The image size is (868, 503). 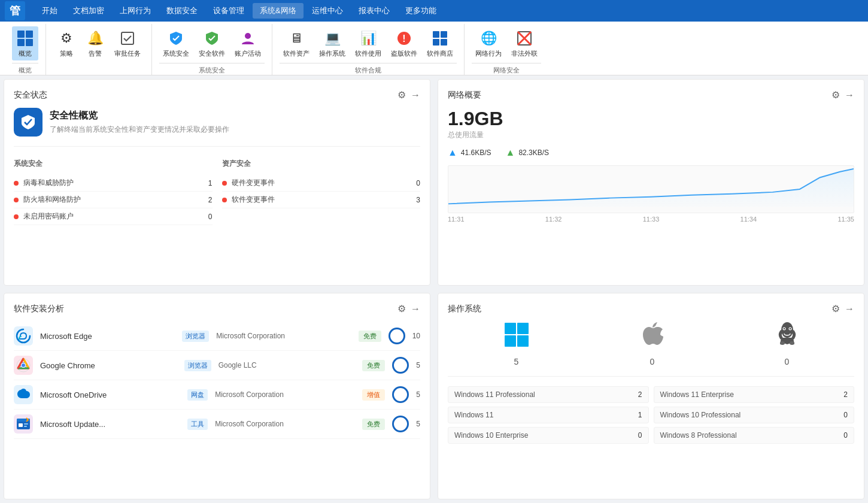 What do you see at coordinates (99, 49) in the screenshot?
I see `ribbon-group-manage: ⚙ 策略 🔔 告警 审批任务 -` at bounding box center [99, 49].